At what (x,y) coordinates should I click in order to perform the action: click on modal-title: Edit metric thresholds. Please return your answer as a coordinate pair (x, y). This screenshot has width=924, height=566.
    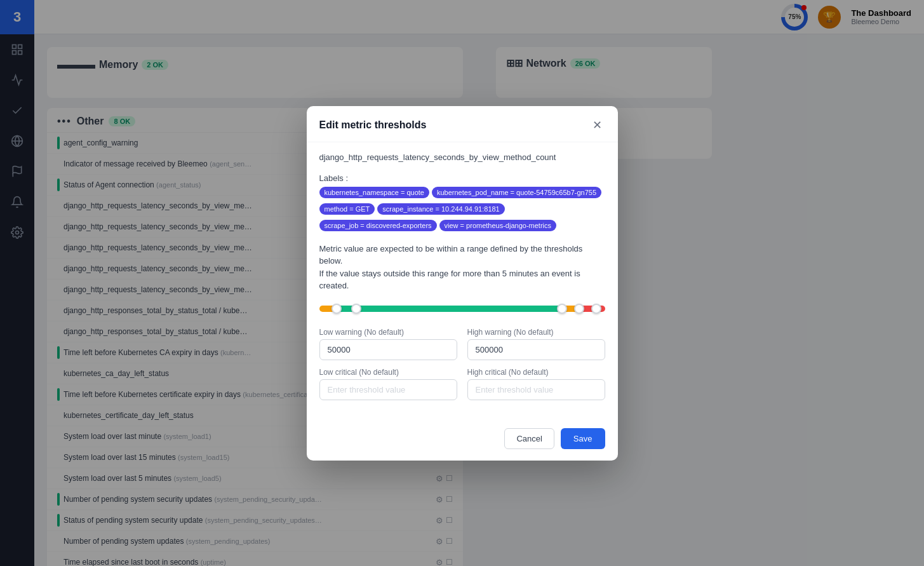
    Looking at the image, I should click on (373, 125).